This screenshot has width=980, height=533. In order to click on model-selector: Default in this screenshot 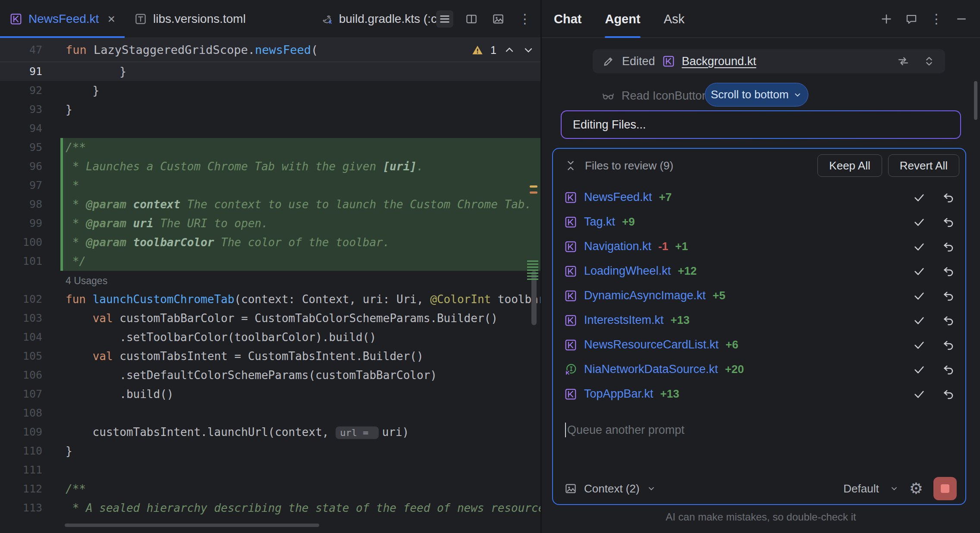, I will do `click(861, 489)`.